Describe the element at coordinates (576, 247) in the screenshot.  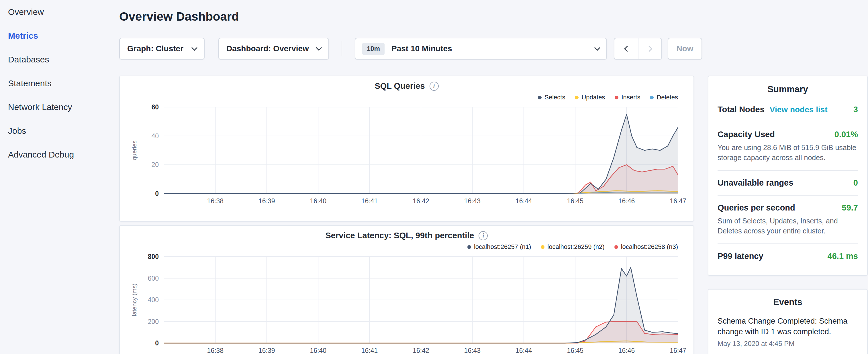
I see `legend-label: localhost:26259 (n2)` at that location.